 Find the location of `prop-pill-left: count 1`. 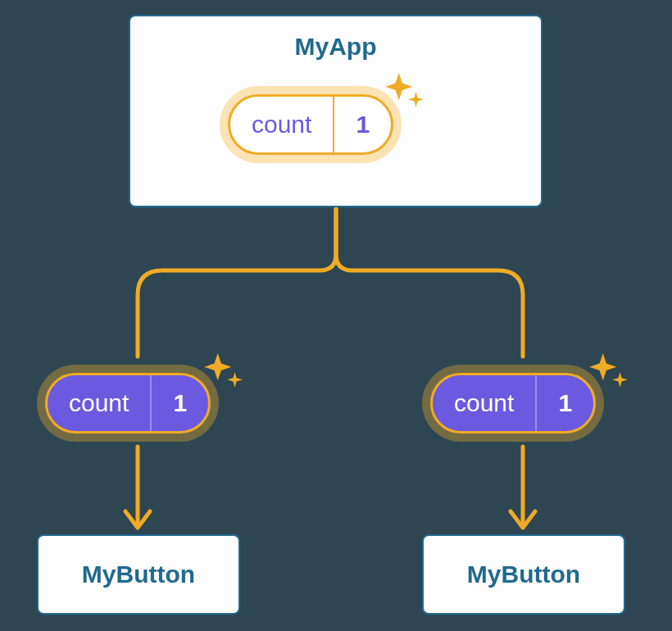

prop-pill-left: count 1 is located at coordinates (128, 403).